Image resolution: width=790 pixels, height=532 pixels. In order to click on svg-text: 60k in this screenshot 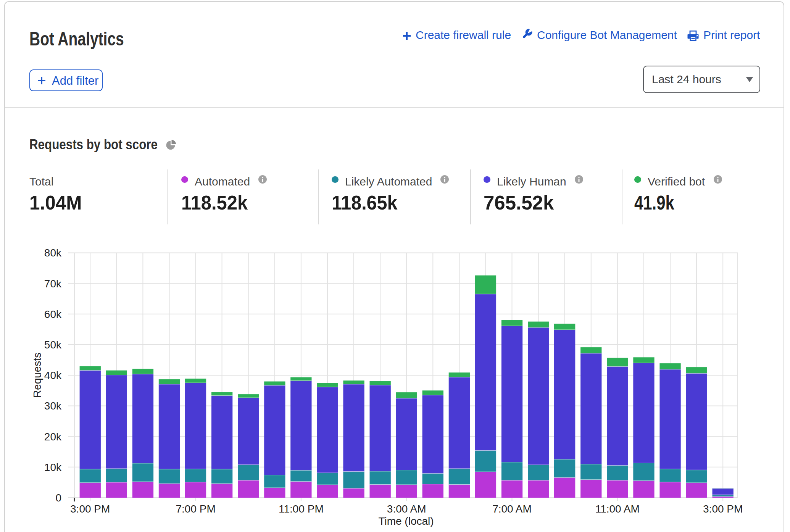, I will do `click(53, 314)`.